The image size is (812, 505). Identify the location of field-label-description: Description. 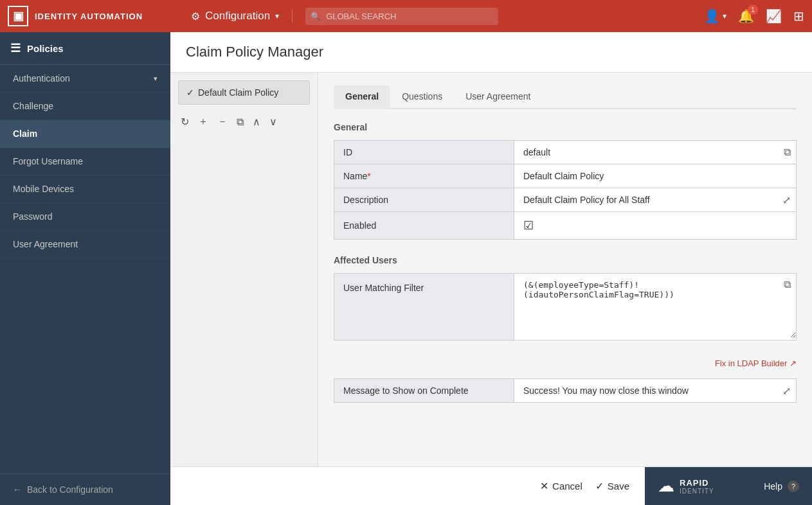
(424, 200).